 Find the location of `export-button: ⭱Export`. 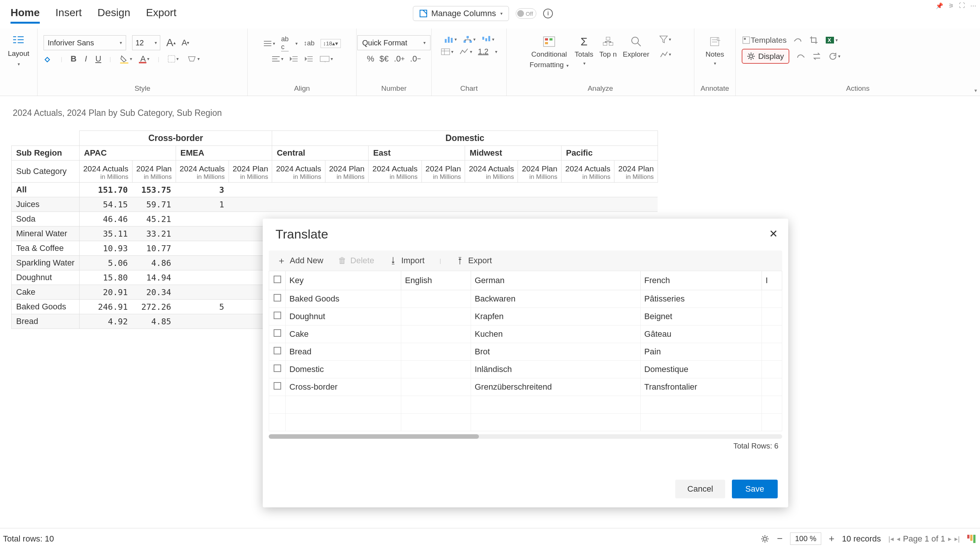

export-button: ⭱Export is located at coordinates (474, 261).